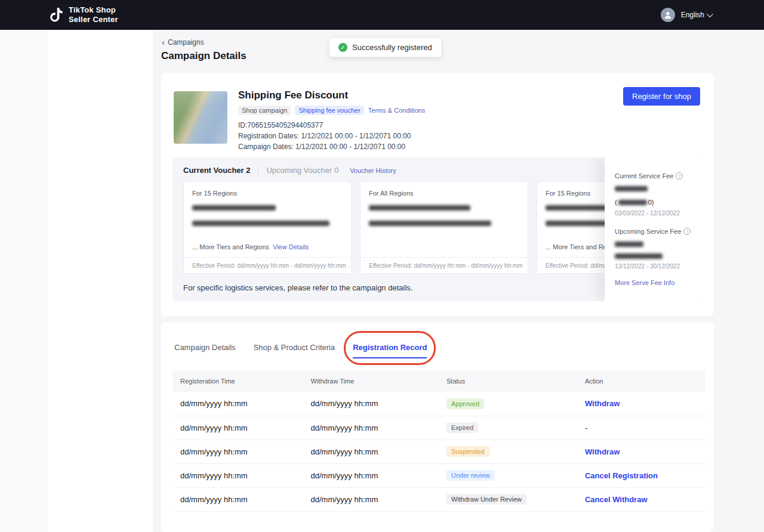  I want to click on header-withdraw-time: Withdraw Time, so click(371, 381).